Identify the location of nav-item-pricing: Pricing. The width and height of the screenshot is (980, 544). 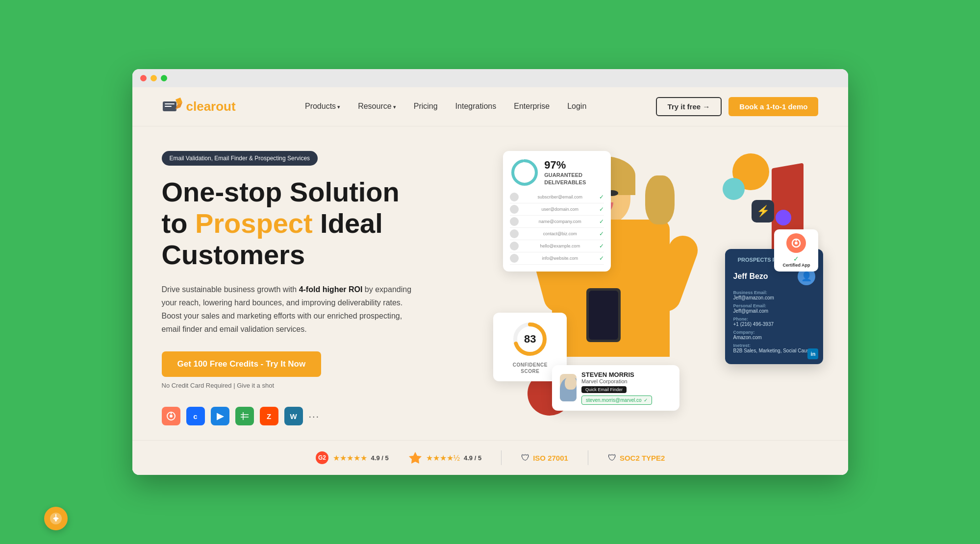
(426, 106).